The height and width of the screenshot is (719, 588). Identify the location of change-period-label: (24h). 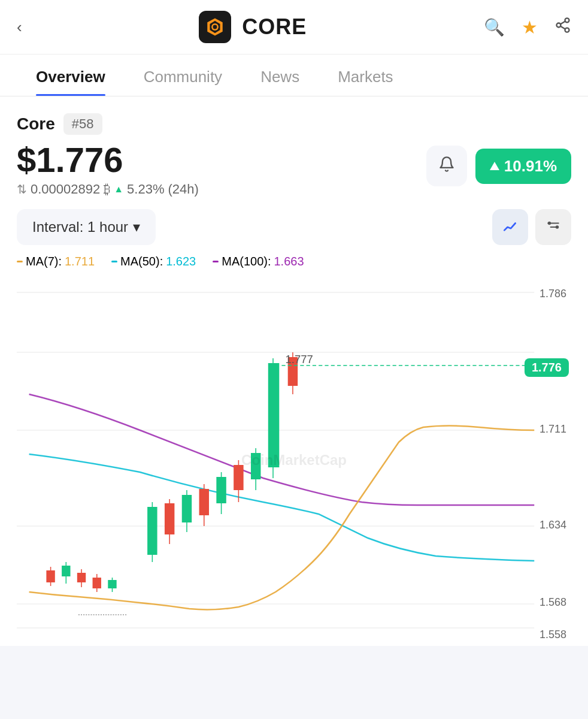
(183, 189).